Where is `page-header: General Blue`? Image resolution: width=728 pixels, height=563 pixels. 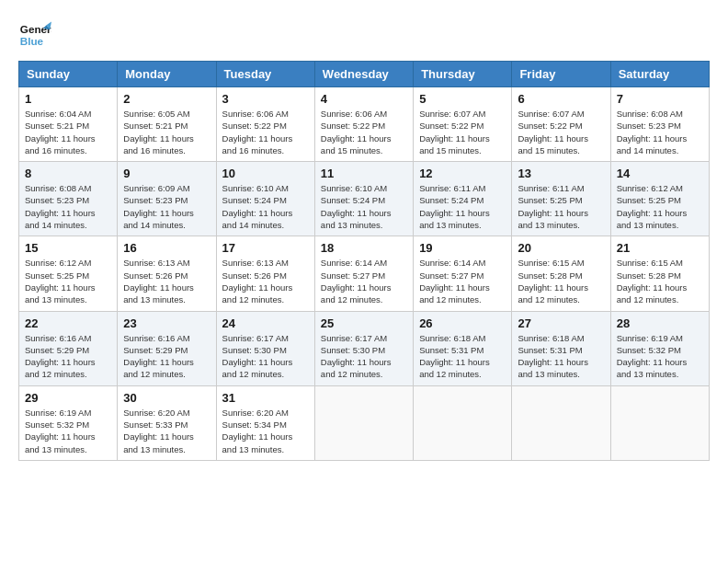 page-header: General Blue is located at coordinates (364, 35).